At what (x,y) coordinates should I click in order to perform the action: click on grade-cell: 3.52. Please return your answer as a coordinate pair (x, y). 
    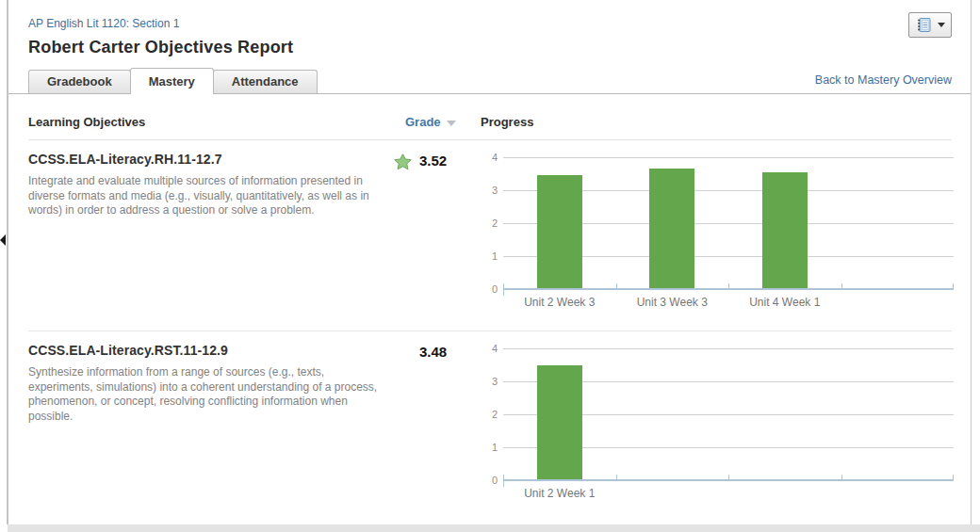
    Looking at the image, I should click on (437, 234).